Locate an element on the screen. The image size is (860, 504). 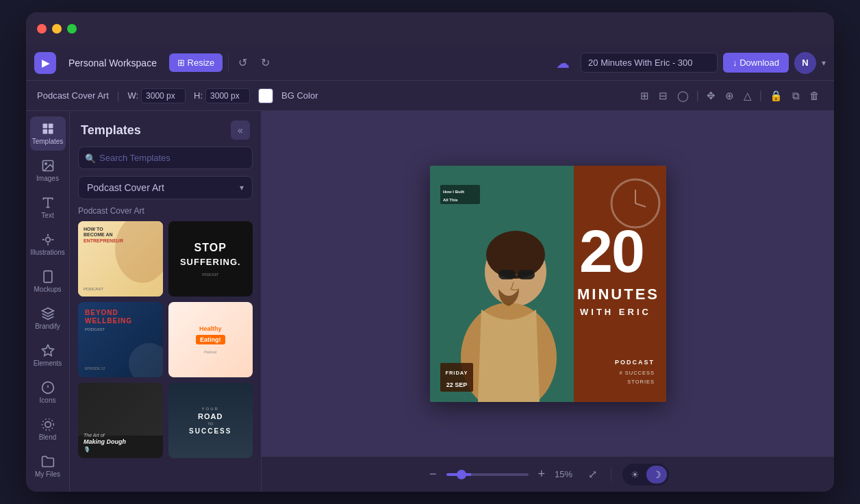
tool-icons-group: ⊞ ⊟ ◯ | ✥ ⊕ △ | 🔒 ⧉ 🗑 is located at coordinates (730, 96).